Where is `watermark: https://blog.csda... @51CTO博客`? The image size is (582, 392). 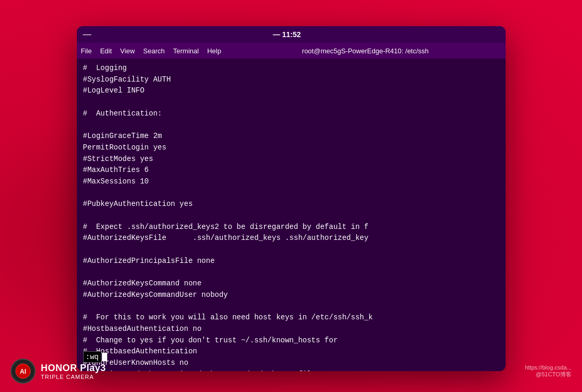
watermark: https://blog.csda... @51CTO博客 is located at coordinates (548, 371).